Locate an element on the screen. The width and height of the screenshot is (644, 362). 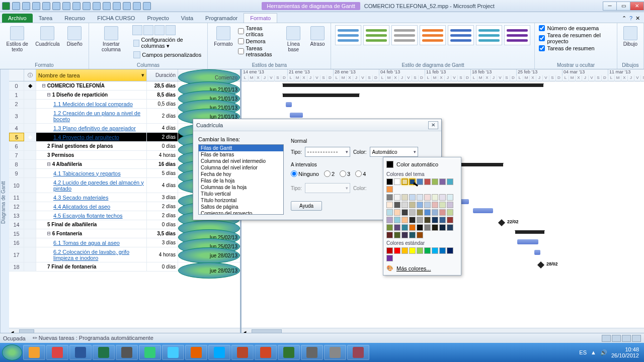
list-item: Columnas de la hoja is located at coordinates (241, 187).